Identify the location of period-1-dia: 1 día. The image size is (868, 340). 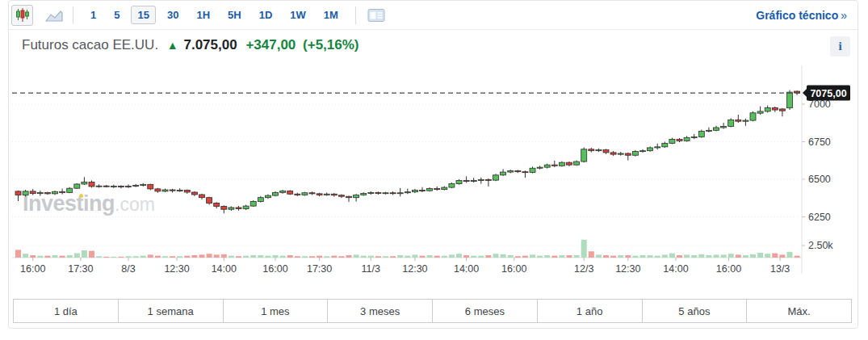
(66, 311).